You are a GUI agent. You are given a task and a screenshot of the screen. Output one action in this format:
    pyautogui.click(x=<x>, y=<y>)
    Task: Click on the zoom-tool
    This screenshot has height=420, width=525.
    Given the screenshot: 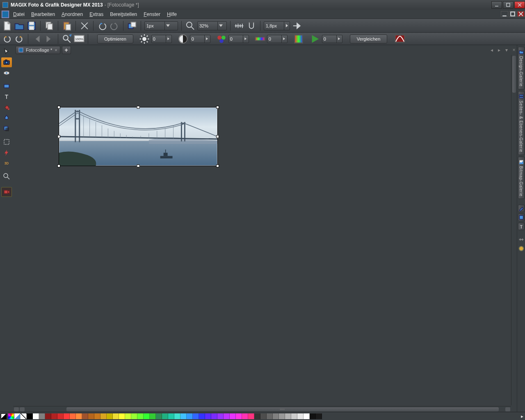 What is the action you would take?
    pyautogui.click(x=7, y=176)
    